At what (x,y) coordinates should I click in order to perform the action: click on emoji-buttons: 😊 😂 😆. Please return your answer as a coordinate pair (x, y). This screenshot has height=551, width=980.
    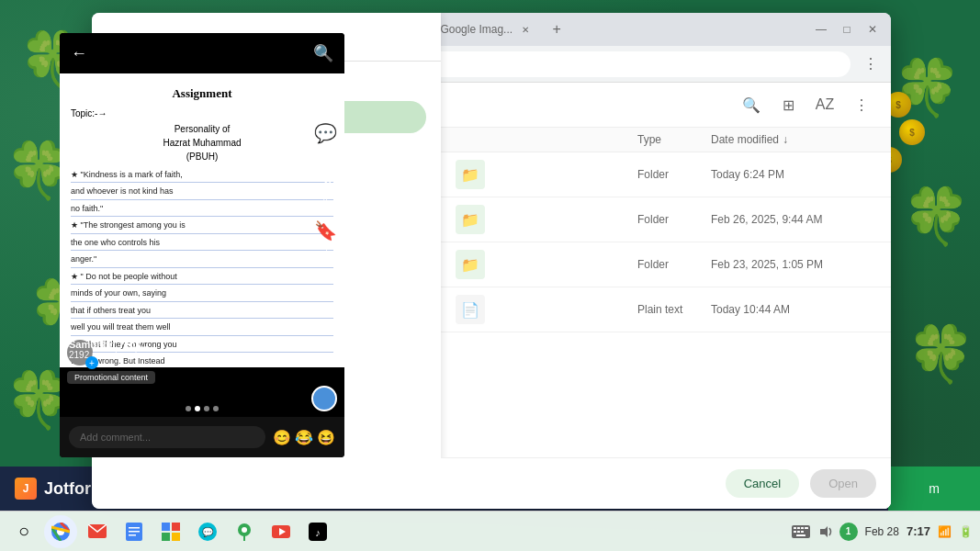
    Looking at the image, I should click on (304, 437).